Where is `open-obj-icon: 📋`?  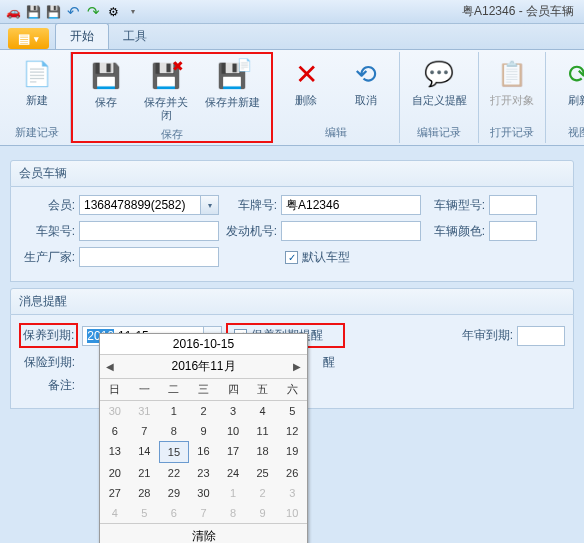 open-obj-icon: 📋 is located at coordinates (512, 74).